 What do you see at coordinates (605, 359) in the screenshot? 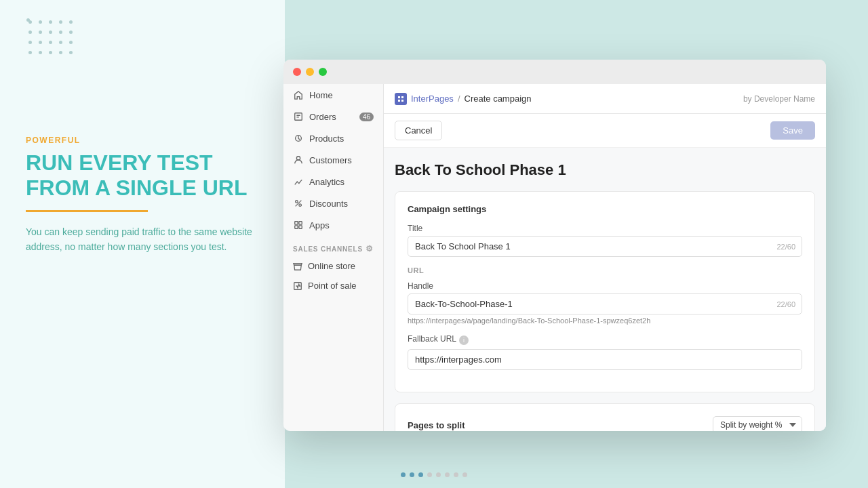
I see `fallback-url-input` at bounding box center [605, 359].